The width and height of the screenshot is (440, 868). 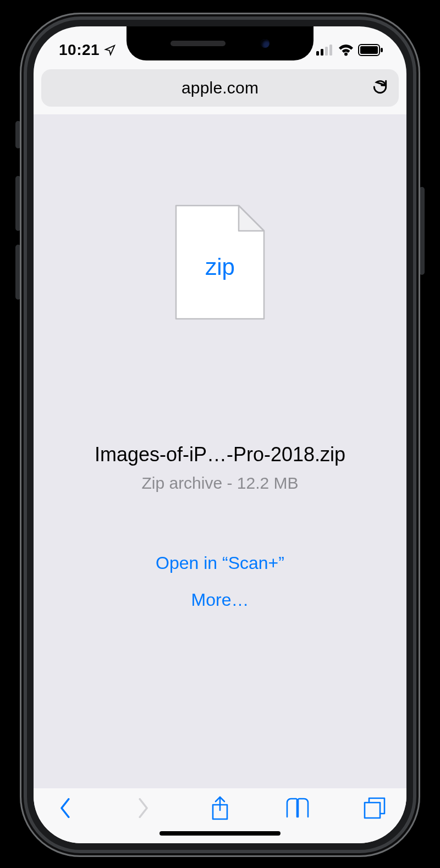 What do you see at coordinates (380, 88) in the screenshot?
I see `reload-icon` at bounding box center [380, 88].